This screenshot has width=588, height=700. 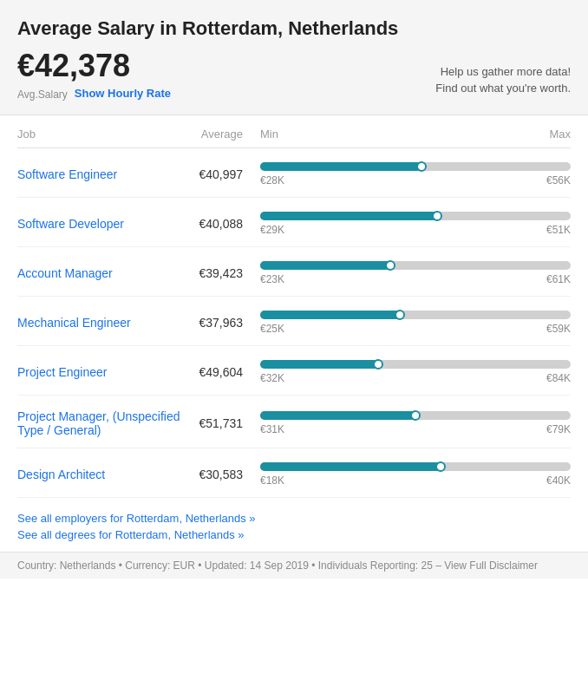 I want to click on help-text: Help us gather more data! Find out what …, so click(x=503, y=82).